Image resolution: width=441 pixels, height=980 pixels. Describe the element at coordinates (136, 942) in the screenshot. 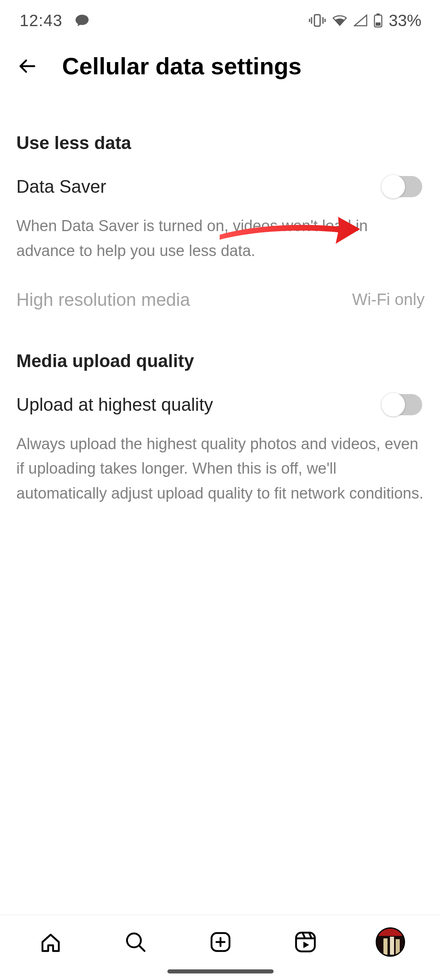

I see `search-icon` at that location.